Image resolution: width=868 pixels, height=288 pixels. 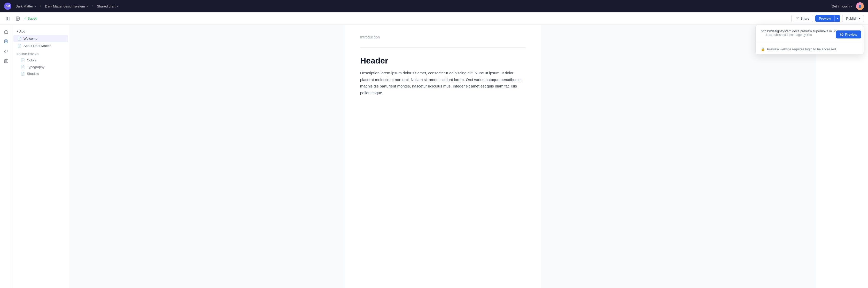 I want to click on icon-sidebar, so click(x=6, y=156).